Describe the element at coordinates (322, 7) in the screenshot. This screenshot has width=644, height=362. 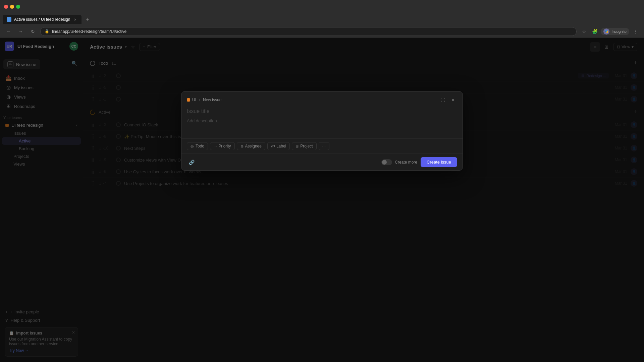
I see `browser-titlebar` at that location.